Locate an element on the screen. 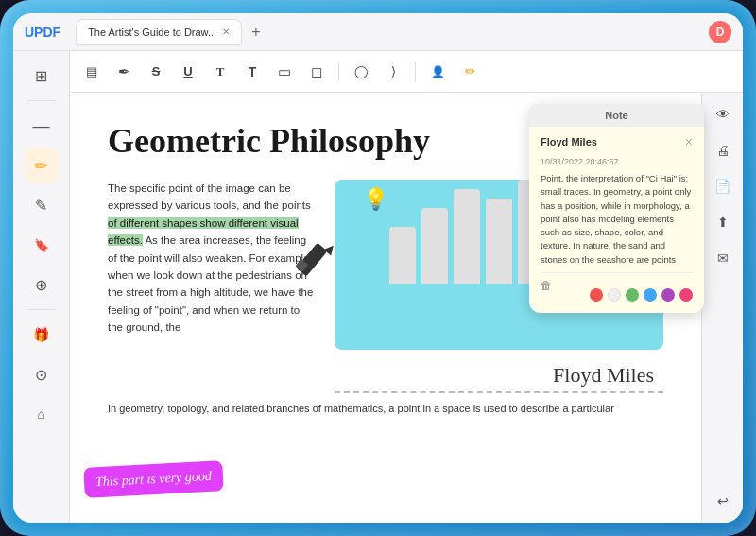 Image resolution: width=756 pixels, height=536 pixels. note-actions-row: 🗑 is located at coordinates (616, 287).